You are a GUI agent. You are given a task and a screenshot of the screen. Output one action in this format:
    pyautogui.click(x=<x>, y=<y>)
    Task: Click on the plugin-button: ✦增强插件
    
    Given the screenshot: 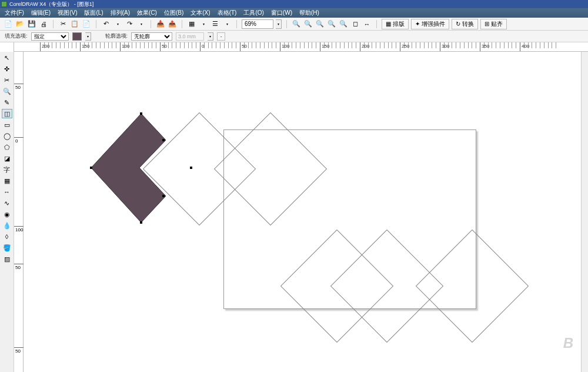 What is the action you would take?
    pyautogui.click(x=430, y=24)
    